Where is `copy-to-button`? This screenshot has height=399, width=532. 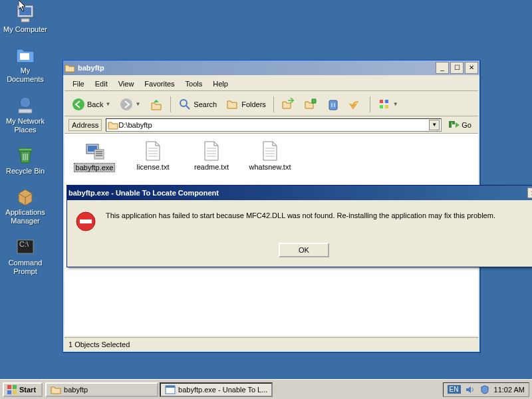
copy-to-button is located at coordinates (311, 104).